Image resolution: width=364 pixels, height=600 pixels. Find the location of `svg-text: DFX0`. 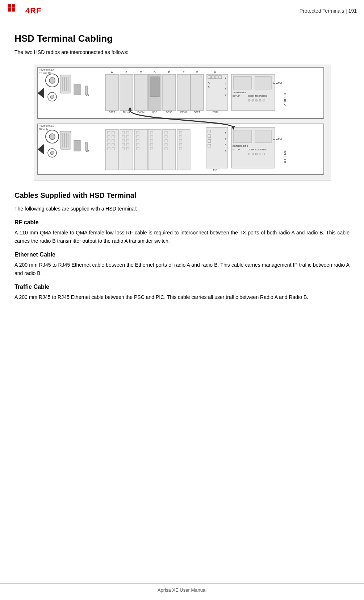

svg-text: DFX0 is located at coordinates (184, 112).